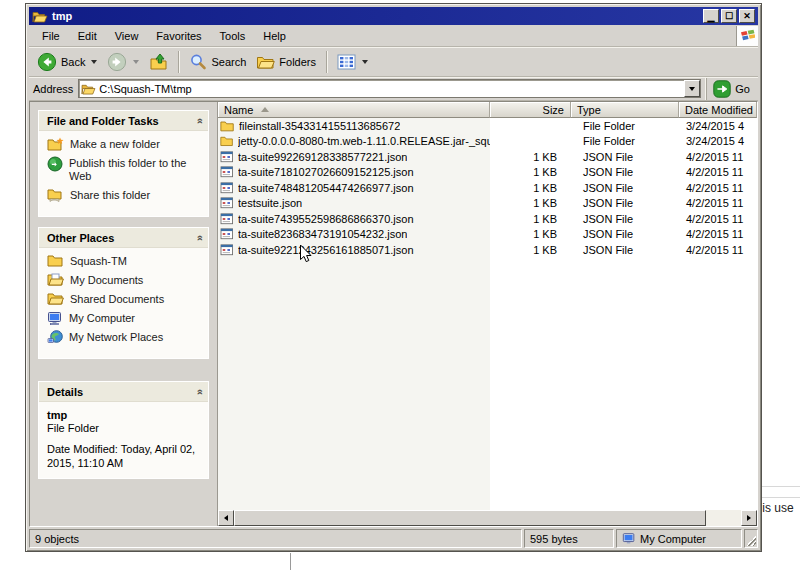 The image size is (800, 570). What do you see at coordinates (470, 518) in the screenshot?
I see `scrollbar-thumb` at bounding box center [470, 518].